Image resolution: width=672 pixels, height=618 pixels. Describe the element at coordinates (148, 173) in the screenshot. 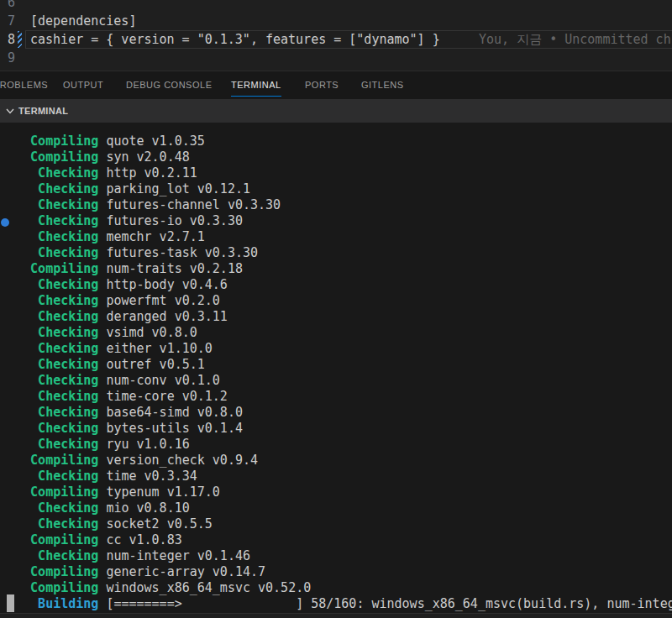

I see `terminal-line-text: http v0.2.11` at that location.